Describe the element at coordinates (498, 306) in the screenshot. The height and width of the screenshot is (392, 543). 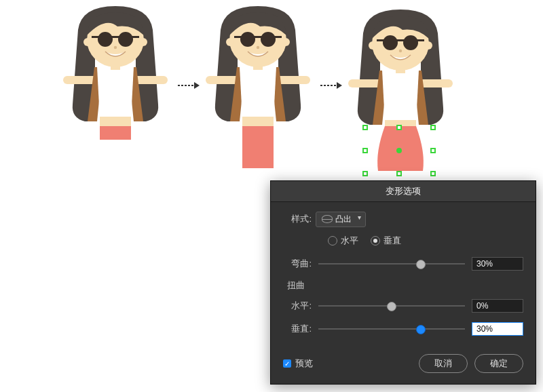
I see `distort-h-value-input: 0%` at that location.